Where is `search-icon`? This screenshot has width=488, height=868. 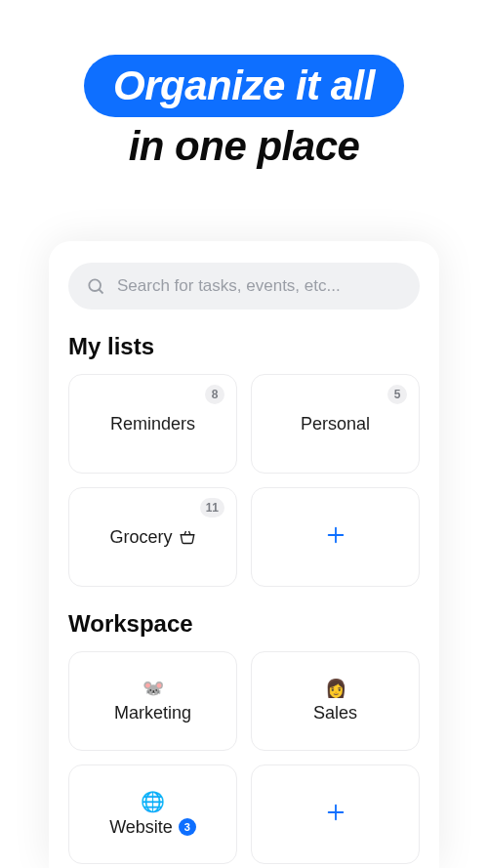 search-icon is located at coordinates (96, 286).